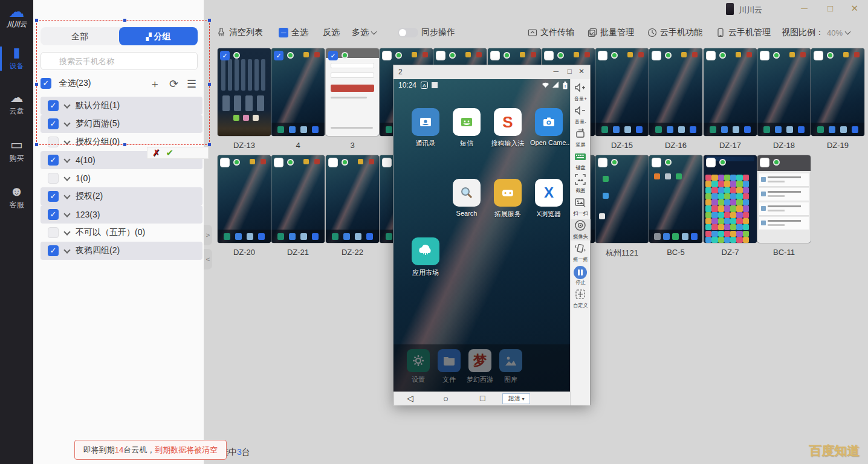  Describe the element at coordinates (611, 33) in the screenshot. I see `batch-manage-button: 批量管理` at that location.